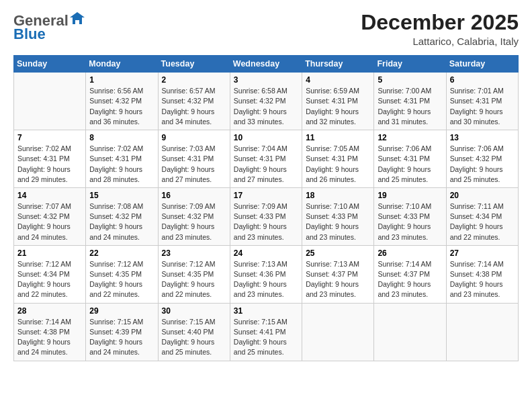 The image size is (532, 411). I want to click on location-subtitle: Lattarico, Calabria, Italy, so click(439, 42).